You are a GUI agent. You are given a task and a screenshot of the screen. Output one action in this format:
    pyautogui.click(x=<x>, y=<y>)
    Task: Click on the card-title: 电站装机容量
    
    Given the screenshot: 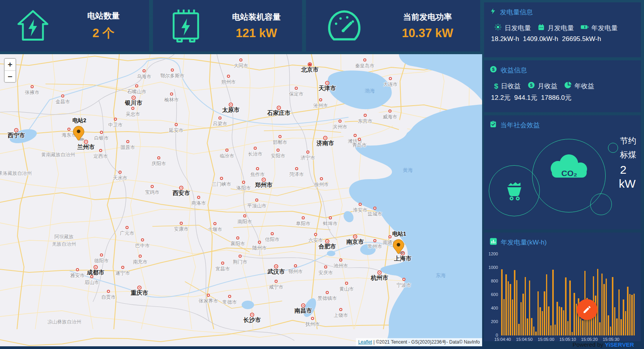 What is the action you would take?
    pyautogui.click(x=256, y=17)
    